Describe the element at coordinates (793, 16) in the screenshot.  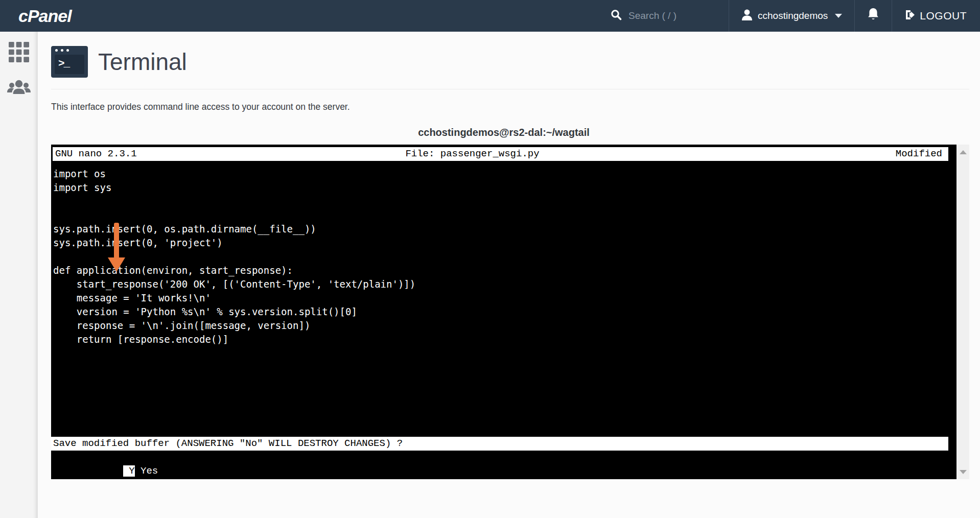
I see `username: cchostingdemos` at that location.